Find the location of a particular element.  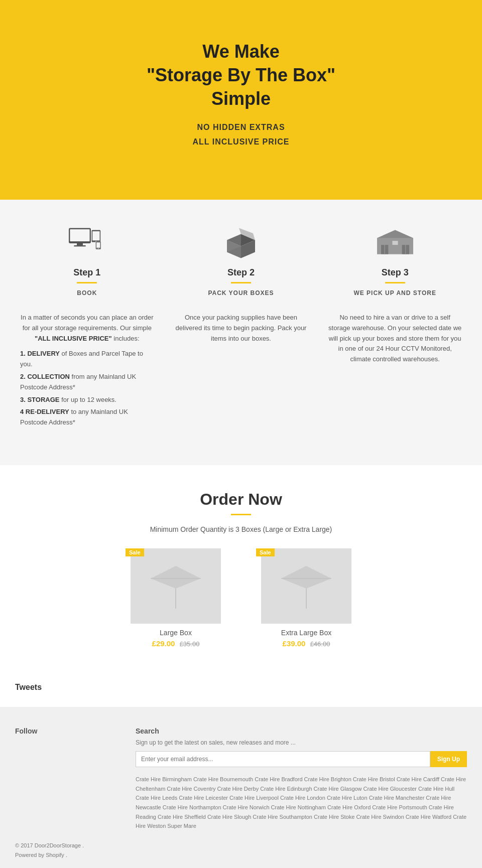

step-3-desc: No need to hire a van or drive to a self… is located at coordinates (395, 371).